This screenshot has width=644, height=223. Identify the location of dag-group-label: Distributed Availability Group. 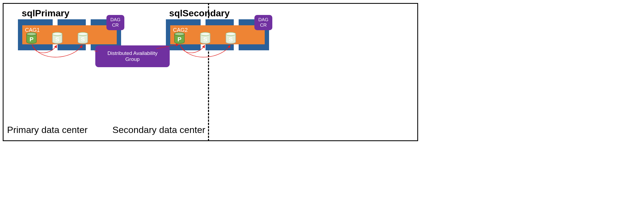
(132, 56).